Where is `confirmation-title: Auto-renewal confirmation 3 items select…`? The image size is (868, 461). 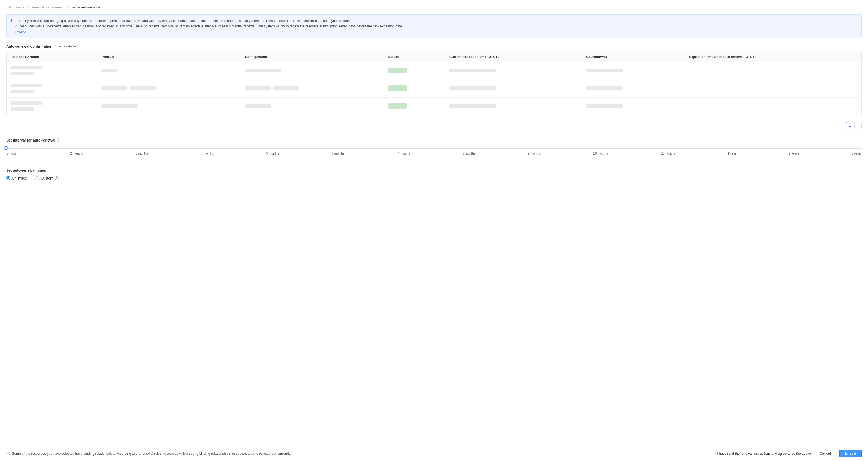
confirmation-title: Auto-renewal confirmation 3 items select… is located at coordinates (434, 47).